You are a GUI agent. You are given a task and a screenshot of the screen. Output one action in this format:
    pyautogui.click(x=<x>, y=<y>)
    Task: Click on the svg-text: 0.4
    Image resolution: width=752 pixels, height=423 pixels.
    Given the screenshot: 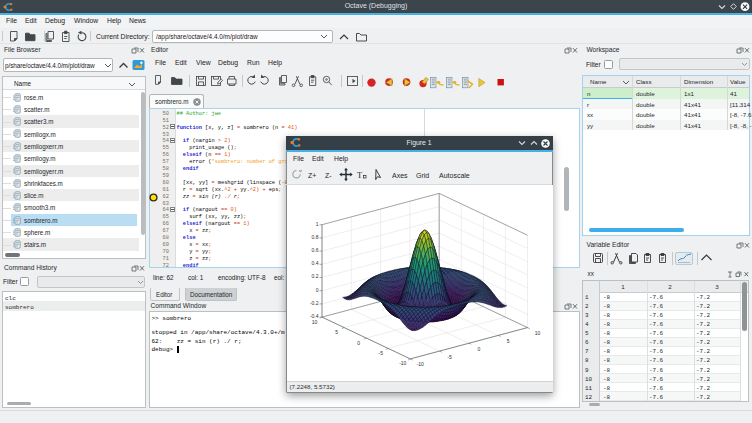 What is the action you would take?
    pyautogui.click(x=314, y=263)
    